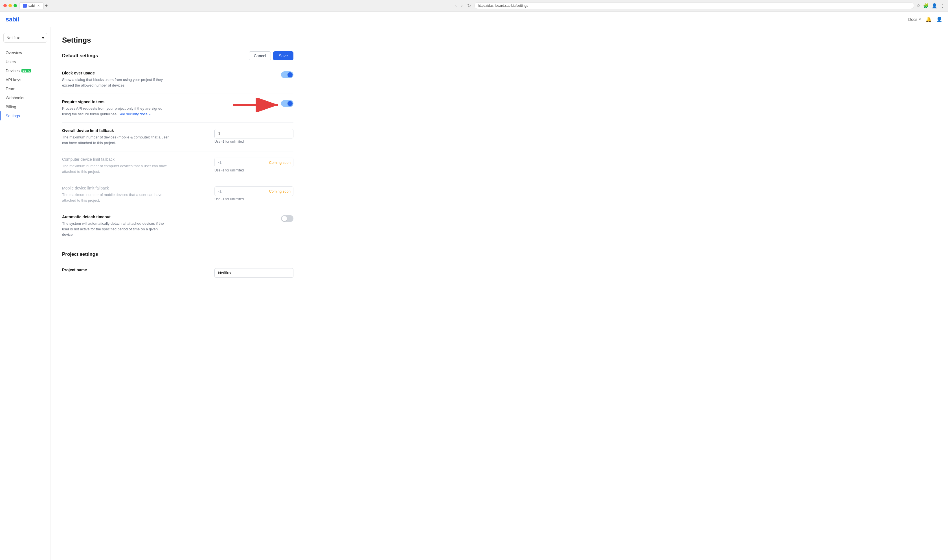  What do you see at coordinates (254, 273) in the screenshot?
I see `project-name-input` at bounding box center [254, 273].